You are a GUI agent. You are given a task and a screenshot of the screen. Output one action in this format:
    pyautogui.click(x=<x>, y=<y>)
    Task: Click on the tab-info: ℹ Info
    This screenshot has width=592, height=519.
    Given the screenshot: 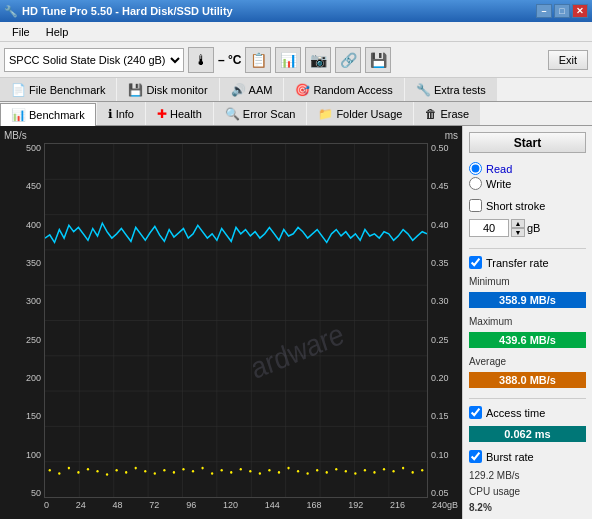 What is the action you would take?
    pyautogui.click(x=121, y=114)
    